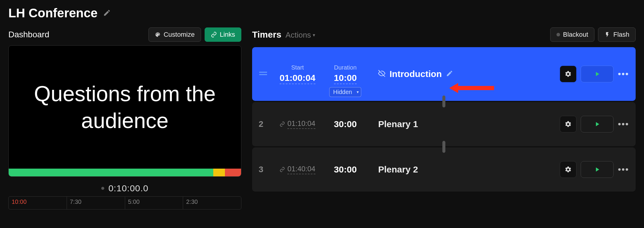 This screenshot has height=228, width=644. I want to click on ruler-tick: 10:00, so click(38, 203).